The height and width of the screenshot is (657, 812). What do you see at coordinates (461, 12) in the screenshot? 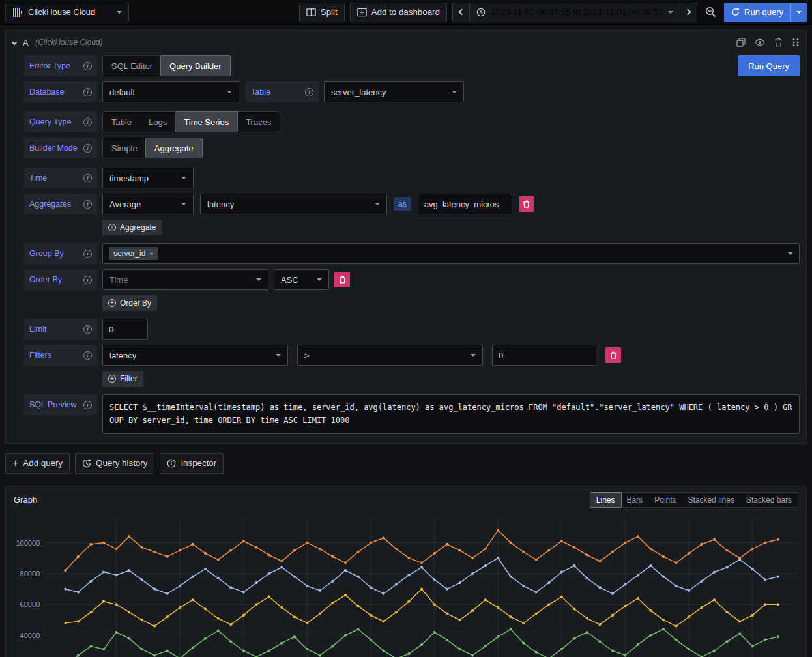
I see `time-shift-back-button` at bounding box center [461, 12].